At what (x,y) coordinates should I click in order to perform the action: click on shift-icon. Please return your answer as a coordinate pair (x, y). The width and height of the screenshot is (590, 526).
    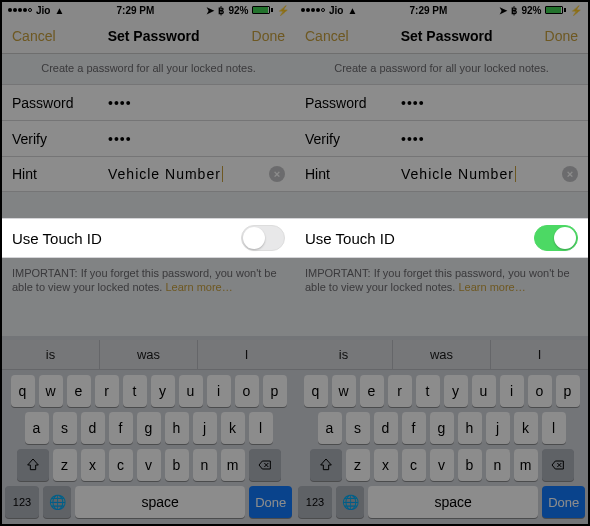
    Looking at the image, I should click on (33, 465).